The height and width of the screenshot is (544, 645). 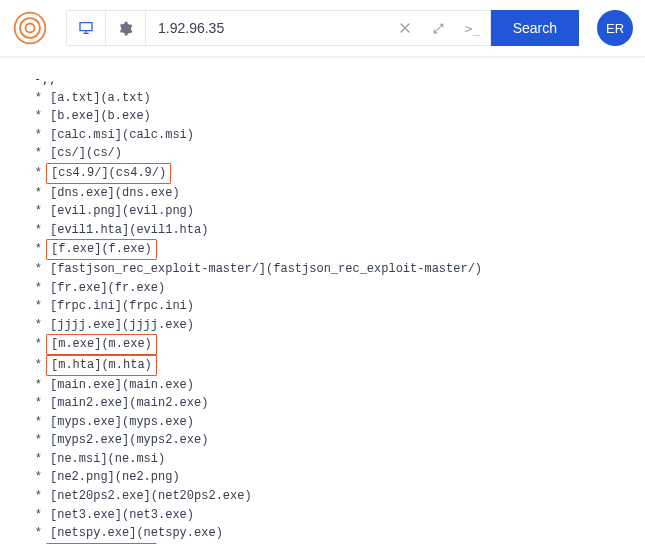 I want to click on search-input, so click(x=267, y=28).